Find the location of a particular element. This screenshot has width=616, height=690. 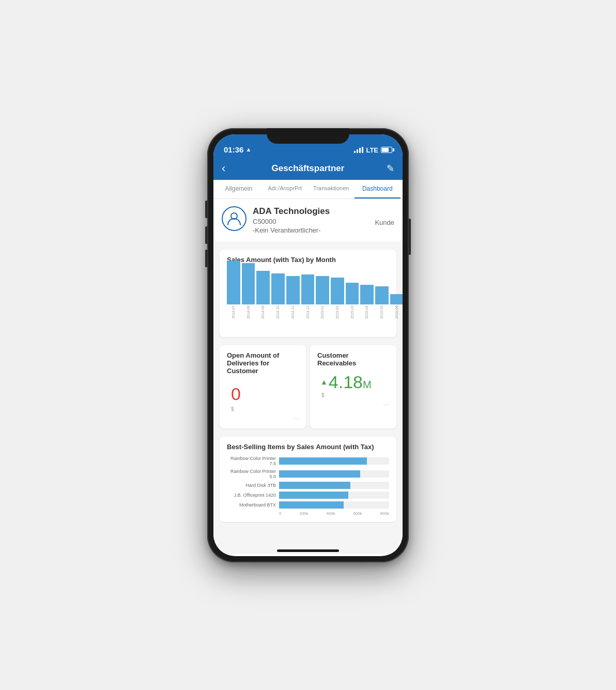

hbar-item-label: Rainbow Color Printer 5.0 is located at coordinates (251, 474).